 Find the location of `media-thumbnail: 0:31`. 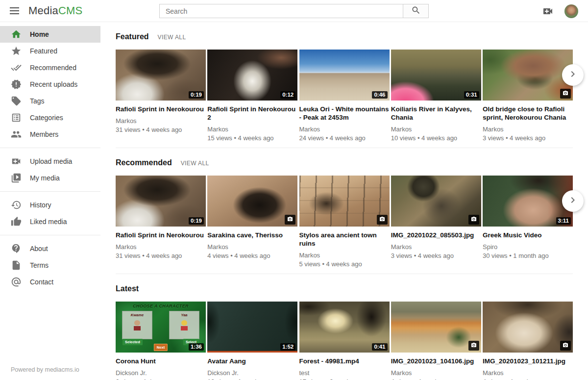

media-thumbnail: 0:31 is located at coordinates (436, 75).